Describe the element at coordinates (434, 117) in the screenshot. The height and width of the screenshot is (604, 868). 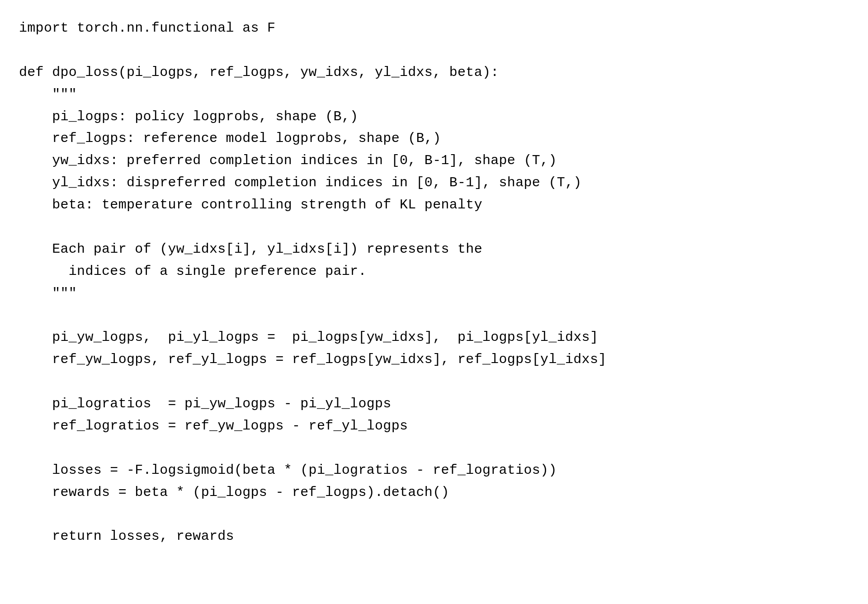
I see `code-line: pi_logps: policy logprobs, shape (B,)` at that location.